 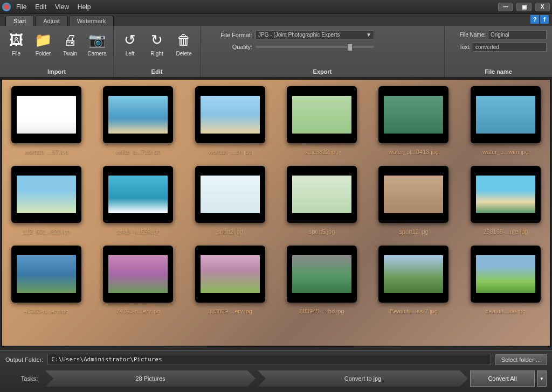 What do you see at coordinates (130, 48) in the screenshot?
I see `rotate-left-button: ↺ Left` at bounding box center [130, 48].